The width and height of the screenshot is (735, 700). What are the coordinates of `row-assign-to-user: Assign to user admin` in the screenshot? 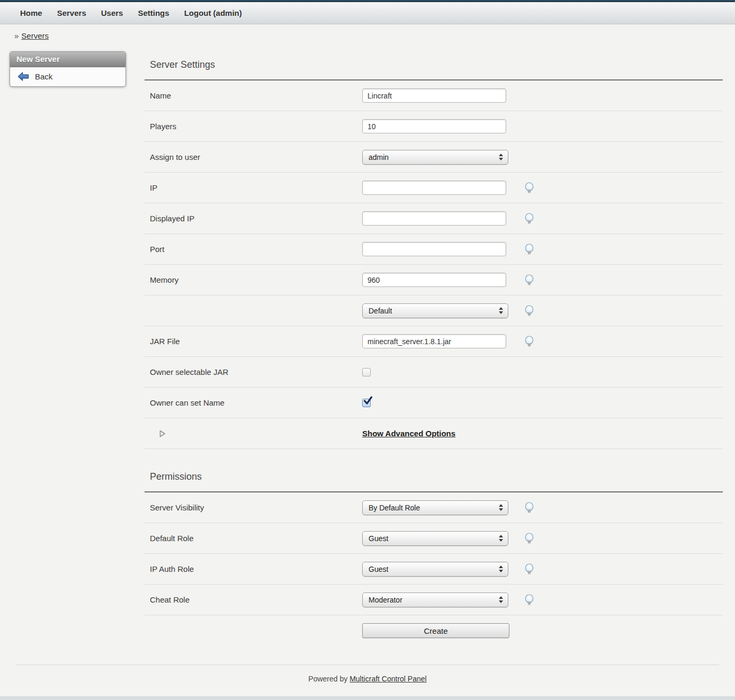 It's located at (434, 157).